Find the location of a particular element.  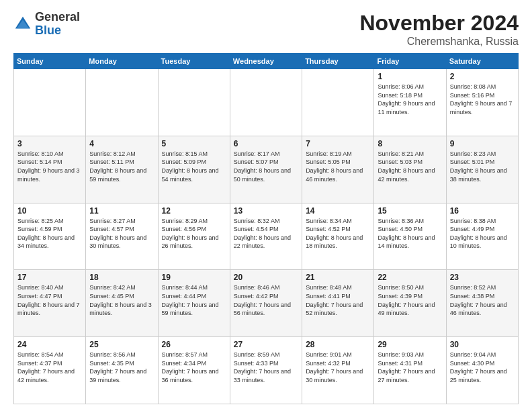

calendar-cell: 1Sunrise: 8:06 AM Sunset: 5:18 PM Daylig… is located at coordinates (410, 103).